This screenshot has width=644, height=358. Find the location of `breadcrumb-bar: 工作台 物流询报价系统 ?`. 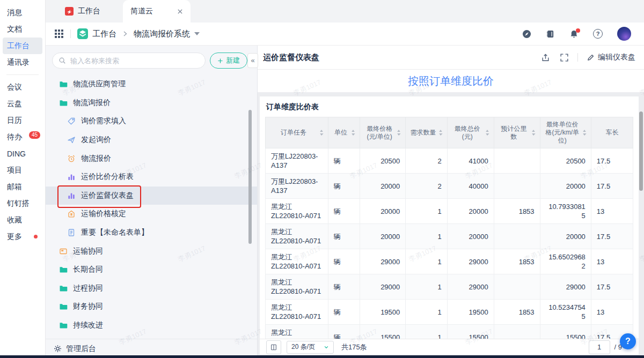

breadcrumb-bar: 工作台 物流询报价系统 ? is located at coordinates (345, 34).